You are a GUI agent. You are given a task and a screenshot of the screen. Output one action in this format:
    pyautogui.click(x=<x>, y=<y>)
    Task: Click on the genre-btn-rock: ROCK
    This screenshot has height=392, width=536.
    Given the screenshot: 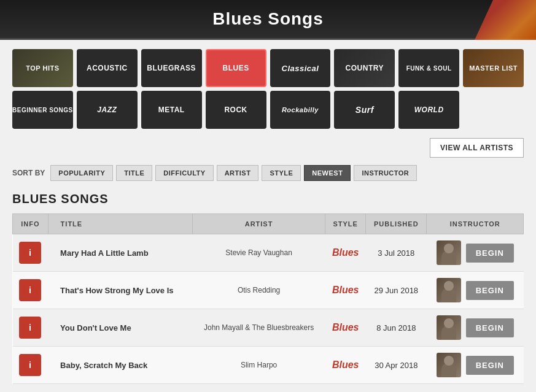 What is the action you would take?
    pyautogui.click(x=236, y=110)
    